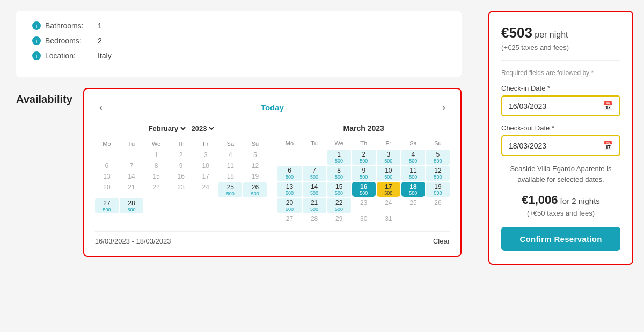  I want to click on mar-day-cell: 12500, so click(438, 173).